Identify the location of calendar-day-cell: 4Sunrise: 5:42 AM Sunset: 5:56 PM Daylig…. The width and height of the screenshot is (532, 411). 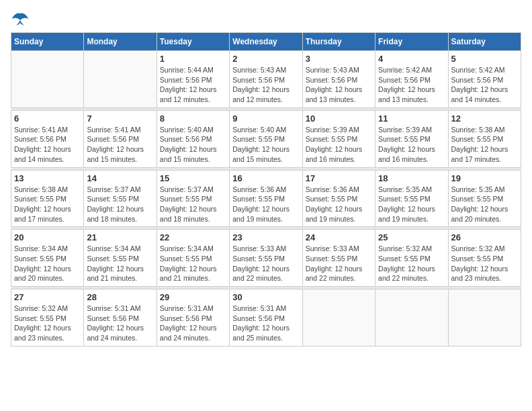
(412, 79).